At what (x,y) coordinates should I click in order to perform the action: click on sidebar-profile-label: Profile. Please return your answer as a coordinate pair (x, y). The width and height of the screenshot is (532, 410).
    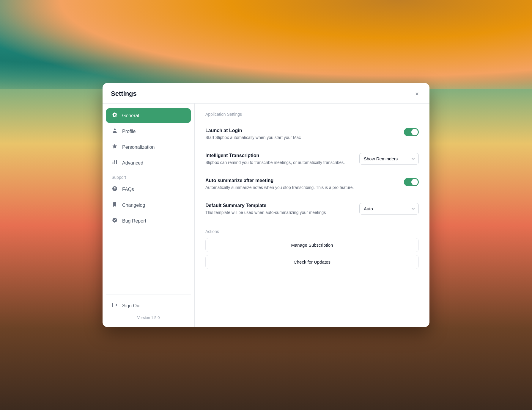
    Looking at the image, I should click on (129, 132).